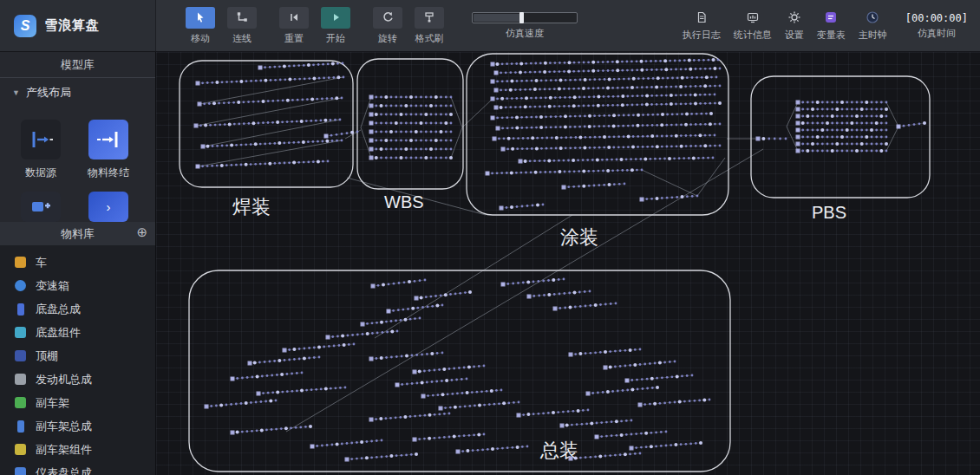 The height and width of the screenshot is (475, 980). Describe the element at coordinates (78, 380) in the screenshot. I see `list-item: 发动机总成` at that location.